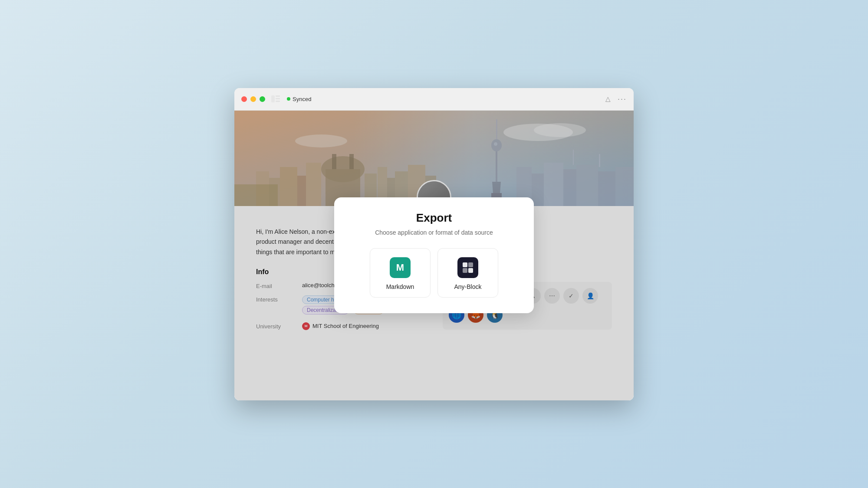 Image resolution: width=868 pixels, height=488 pixels. I want to click on anyblock-label: Any-Block, so click(468, 287).